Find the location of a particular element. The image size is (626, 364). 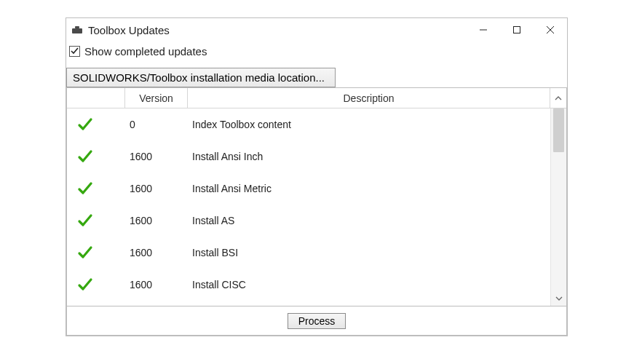

show-completed-row: Show completed updates is located at coordinates (317, 51).